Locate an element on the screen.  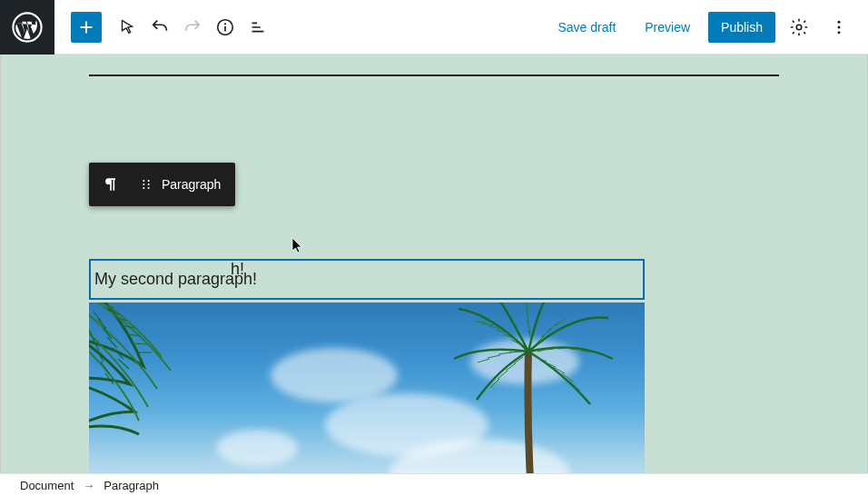
block-toolbar: Paragraph is located at coordinates (162, 184).